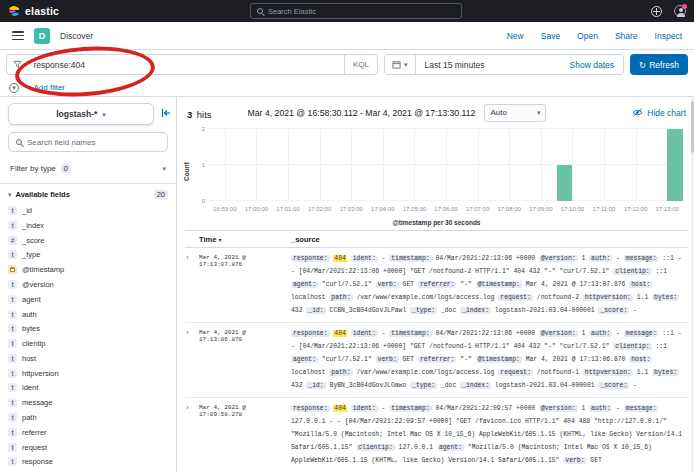 The height and width of the screenshot is (472, 694). I want to click on sort-desc-icon: ▾, so click(220, 240).